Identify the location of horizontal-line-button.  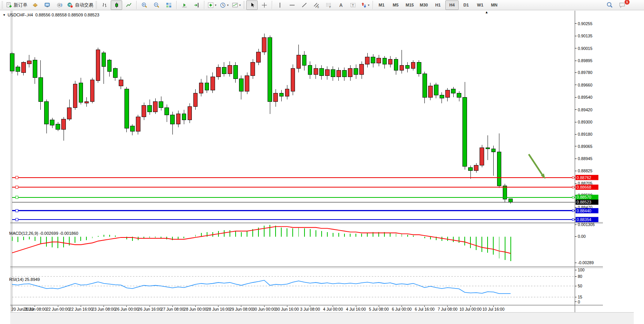
(292, 5).